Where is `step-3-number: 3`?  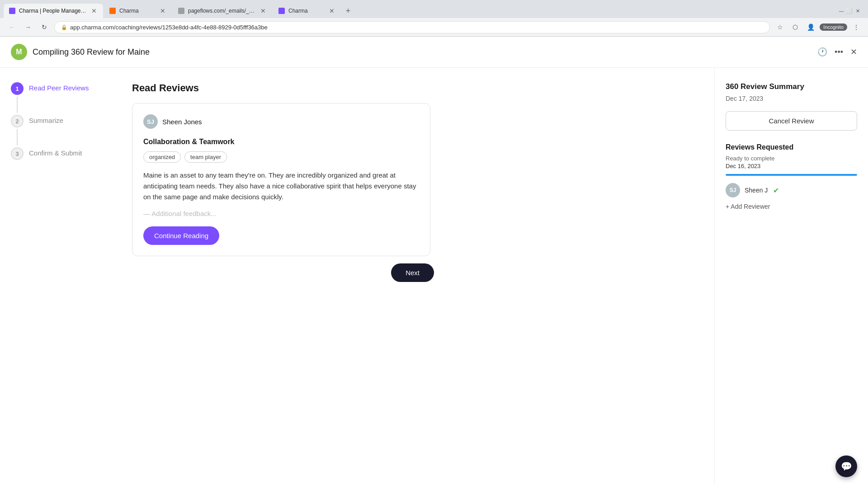 step-3-number: 3 is located at coordinates (17, 154).